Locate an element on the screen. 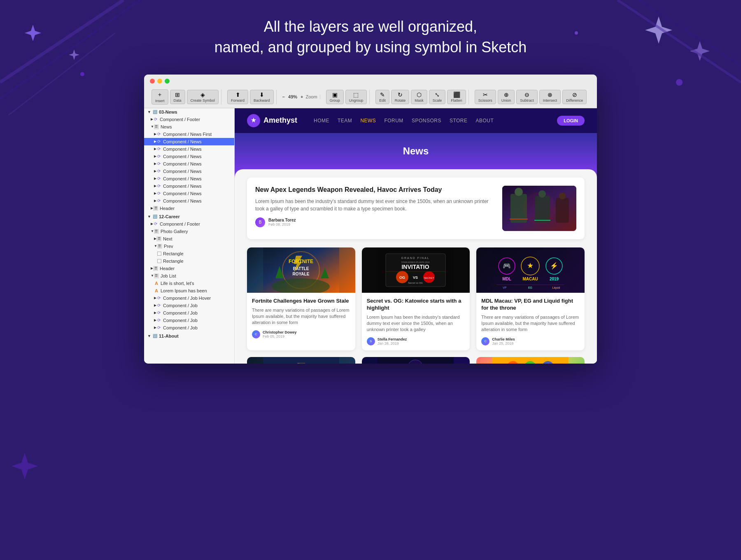 The width and height of the screenshot is (741, 560). nav-home: HOME is located at coordinates (322, 121).